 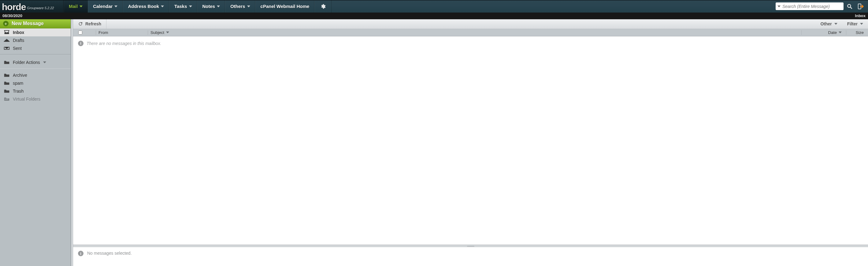 What do you see at coordinates (7, 40) in the screenshot?
I see `drafts-icon` at bounding box center [7, 40].